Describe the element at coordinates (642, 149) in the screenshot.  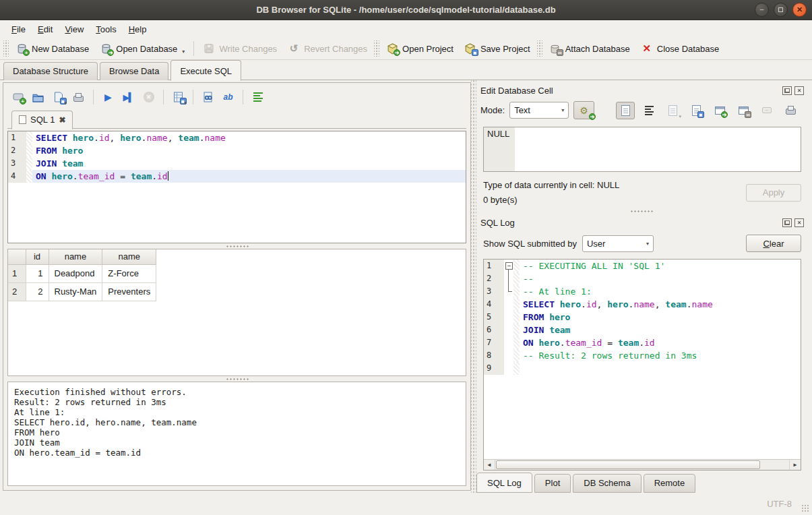
I see `cell-value-editor: NULL` at that location.